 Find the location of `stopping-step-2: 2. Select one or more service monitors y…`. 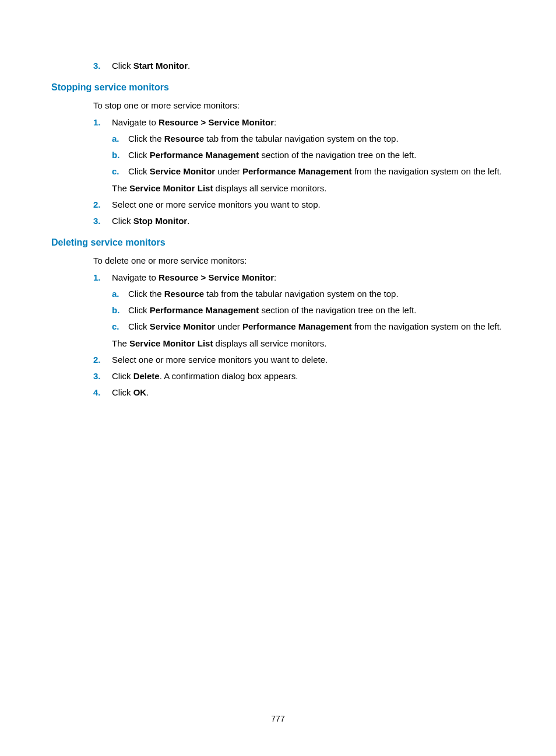

stopping-step-2: 2. Select one or more service monitors y… is located at coordinates (299, 205).